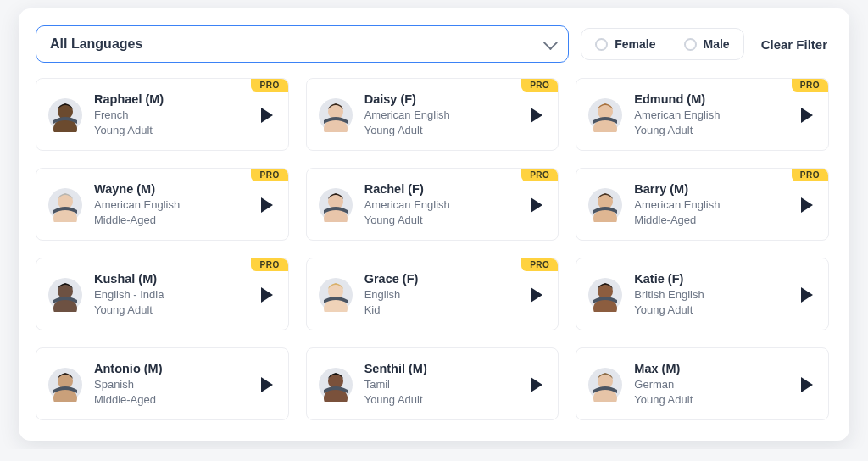 The image size is (868, 461). Describe the element at coordinates (442, 279) in the screenshot. I see `voice-name: Grace (F)` at that location.